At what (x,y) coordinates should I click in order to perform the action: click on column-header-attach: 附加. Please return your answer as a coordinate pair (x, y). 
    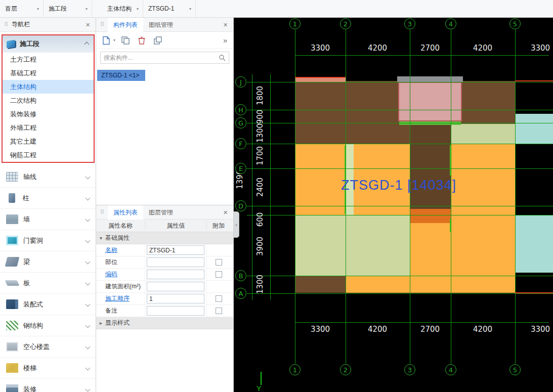
    Looking at the image, I should click on (219, 226).